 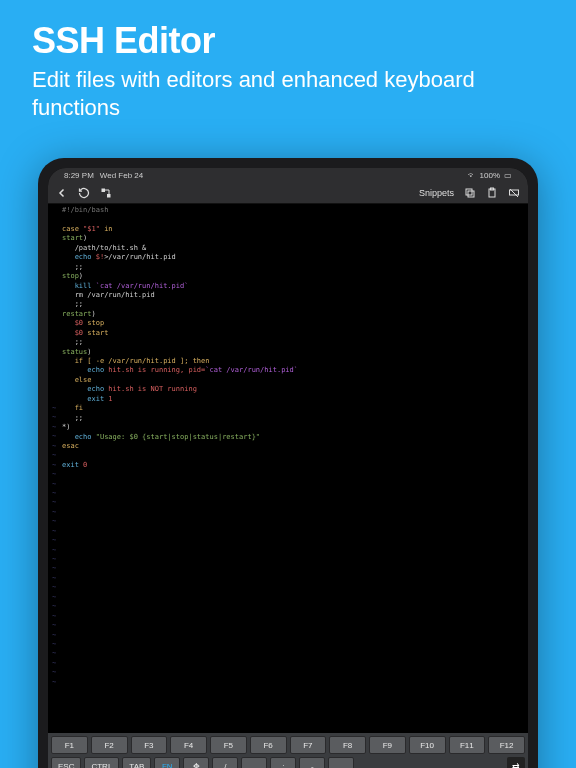 What do you see at coordinates (468, 745) in the screenshot?
I see `f11-key: F11` at bounding box center [468, 745].